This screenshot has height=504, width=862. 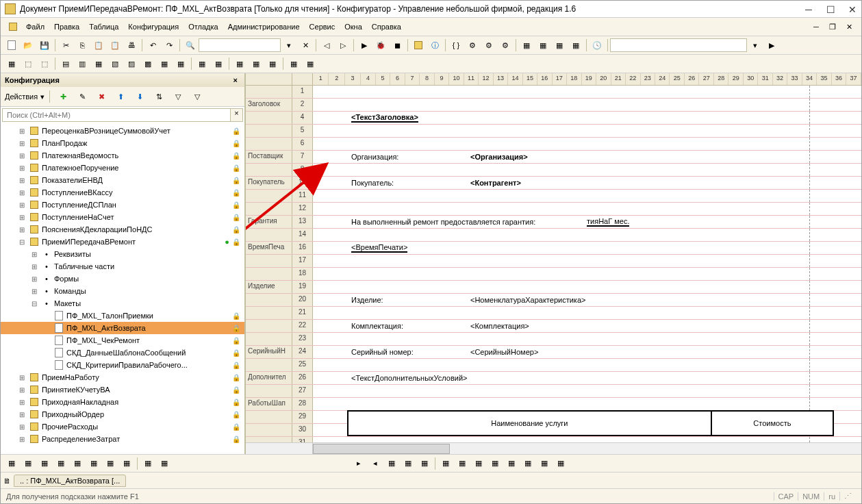 I want to click on t2-icon: ▥, so click(x=82, y=64).